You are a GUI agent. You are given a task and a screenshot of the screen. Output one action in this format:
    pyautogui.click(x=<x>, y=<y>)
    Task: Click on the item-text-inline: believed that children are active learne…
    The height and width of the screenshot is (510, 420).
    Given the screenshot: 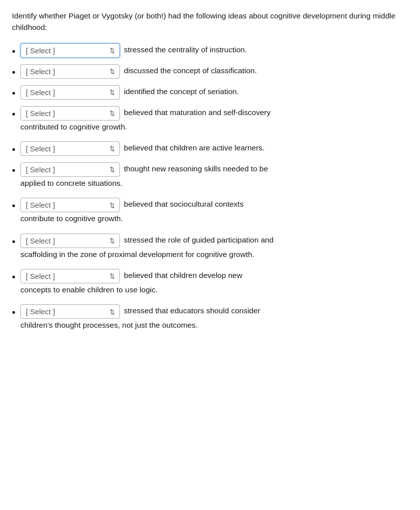 What is the action you would take?
    pyautogui.click(x=266, y=148)
    